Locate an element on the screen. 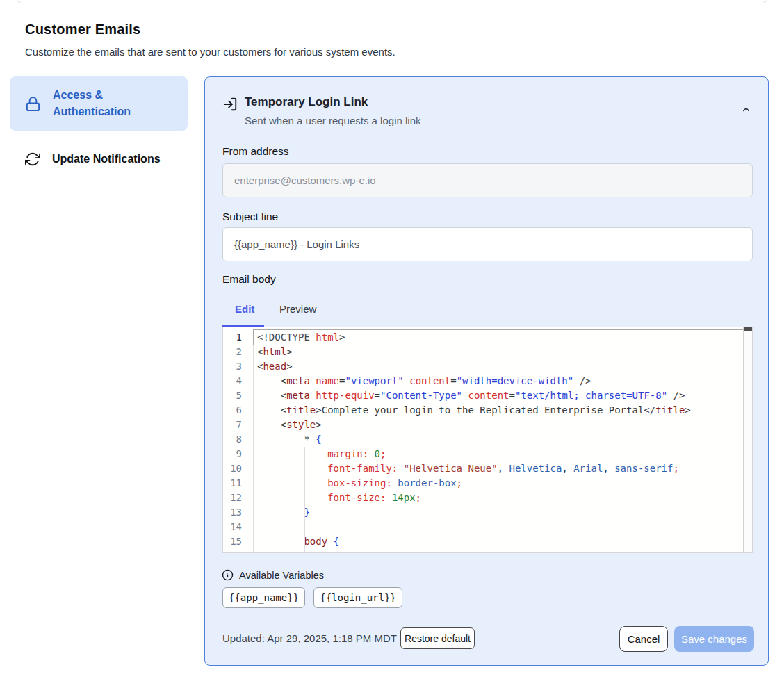 This screenshot has height=681, width=784. collapse-section-button is located at coordinates (746, 110).